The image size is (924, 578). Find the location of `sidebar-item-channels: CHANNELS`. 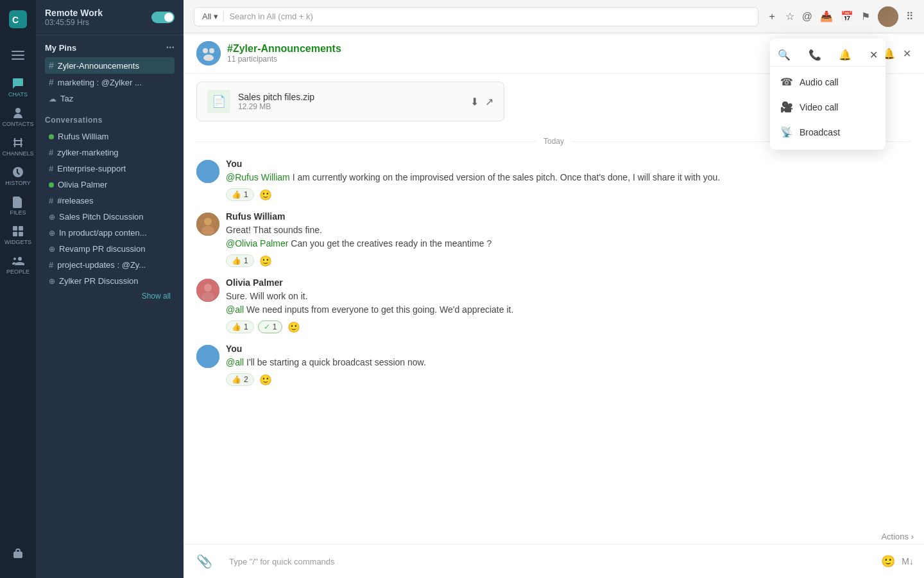

sidebar-item-channels: CHANNELS is located at coordinates (18, 146).